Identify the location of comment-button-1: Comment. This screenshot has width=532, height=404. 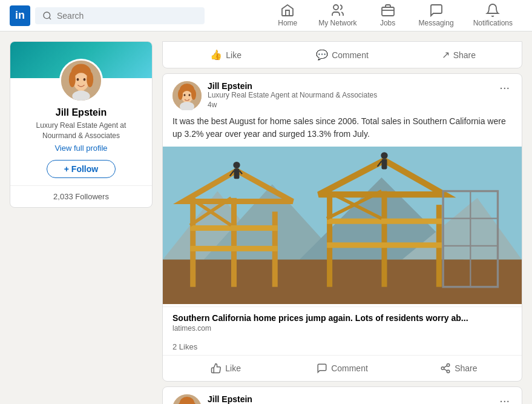
(342, 368).